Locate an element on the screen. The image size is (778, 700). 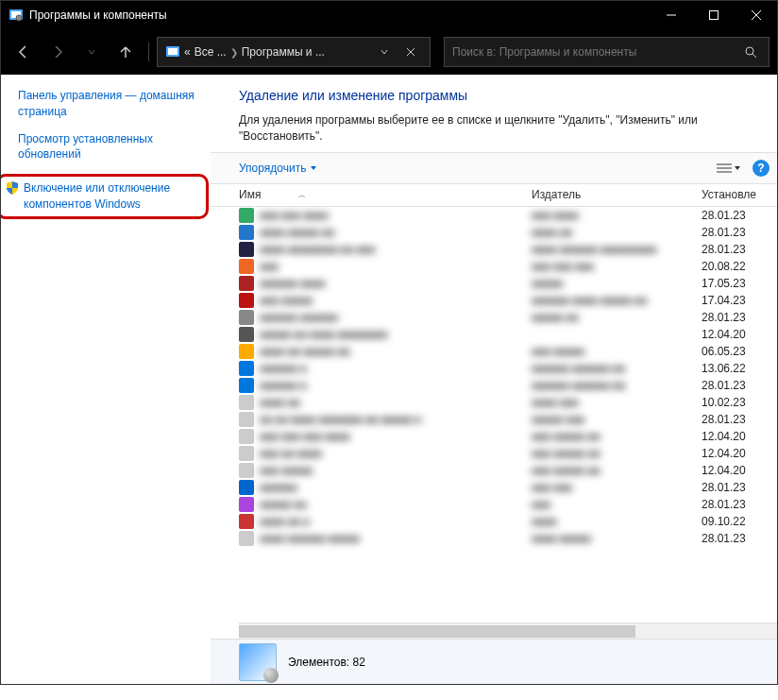
scrollbar-thumb is located at coordinates (437, 631).